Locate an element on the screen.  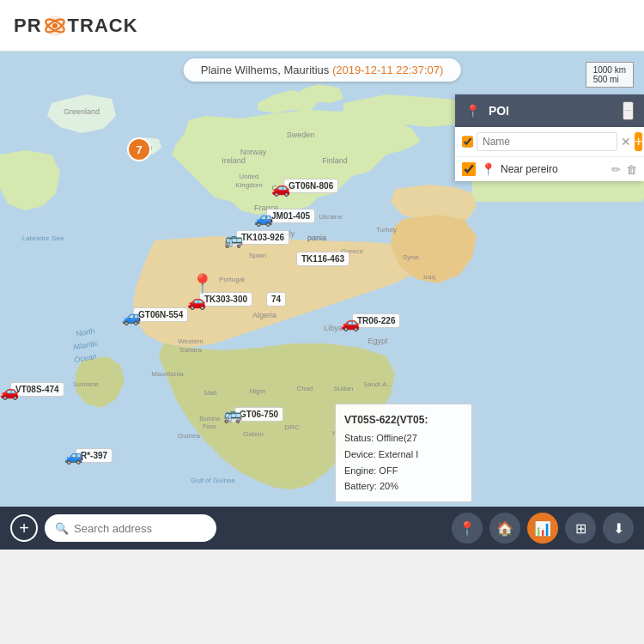
svg-text: Gabon is located at coordinates (253, 434).